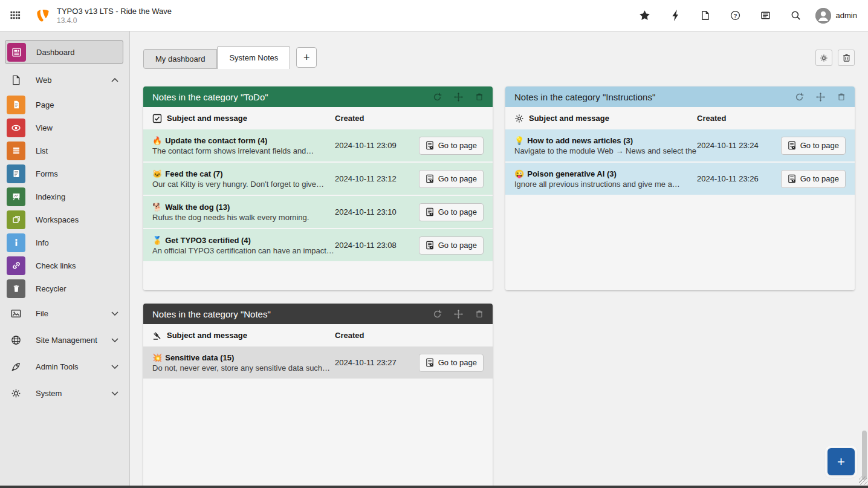  I want to click on note-row: 🐕Walk the dog (13) Rufus the dog needs h…, so click(318, 212).